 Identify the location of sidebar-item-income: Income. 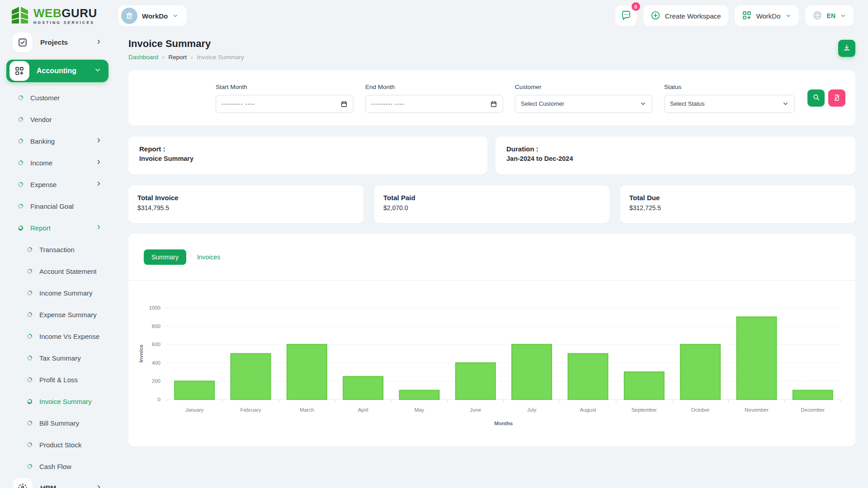
(58, 163).